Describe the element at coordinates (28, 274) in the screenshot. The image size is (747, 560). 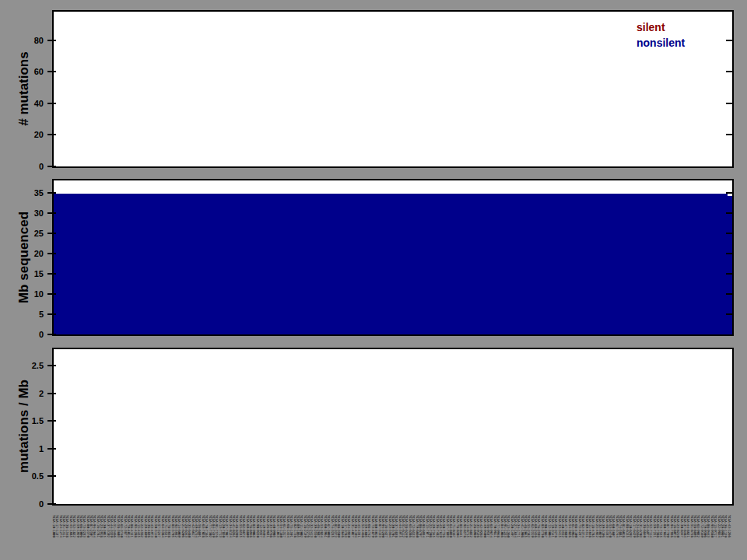
I see `y-tick-label: 15` at that location.